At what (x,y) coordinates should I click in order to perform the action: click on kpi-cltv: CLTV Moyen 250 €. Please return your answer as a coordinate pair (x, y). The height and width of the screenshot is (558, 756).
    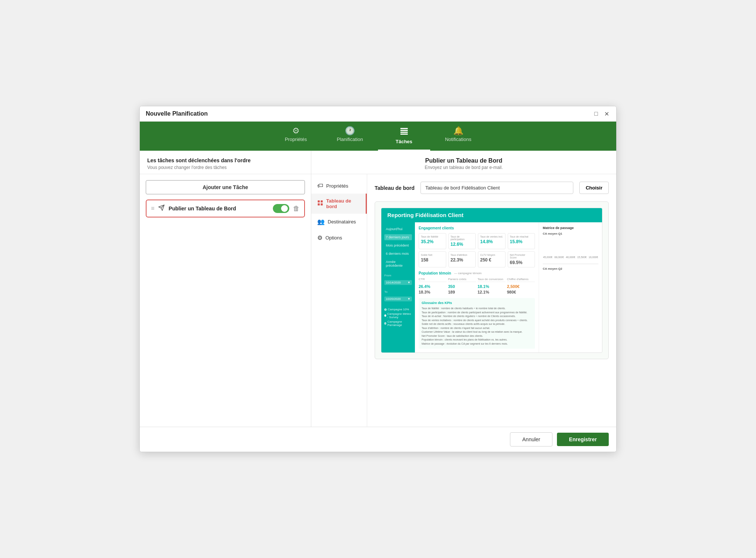
    Looking at the image, I should click on (492, 260).